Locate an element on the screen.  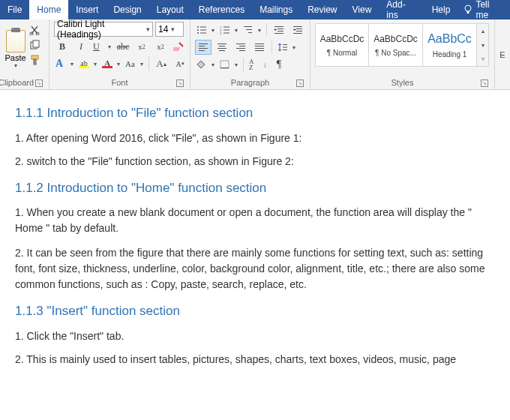
tab-review: Review is located at coordinates (322, 10).